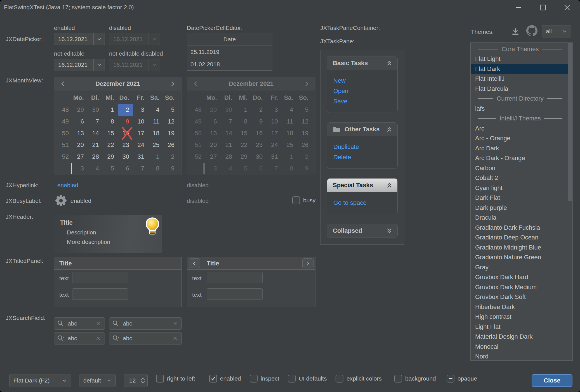 Image resolution: width=580 pixels, height=392 pixels. What do you see at coordinates (99, 39) in the screenshot?
I see `datepicker-dropdown-button` at bounding box center [99, 39].